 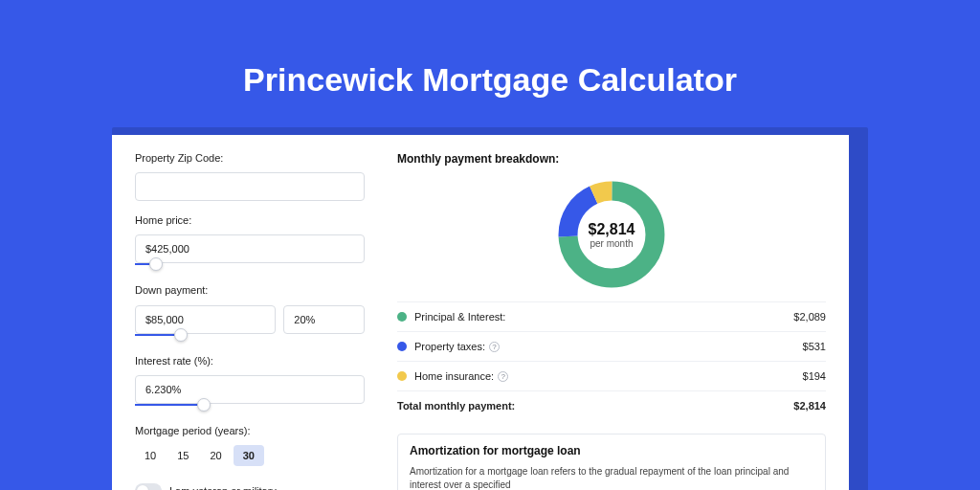 What do you see at coordinates (250, 390) in the screenshot?
I see `interest-input` at bounding box center [250, 390].